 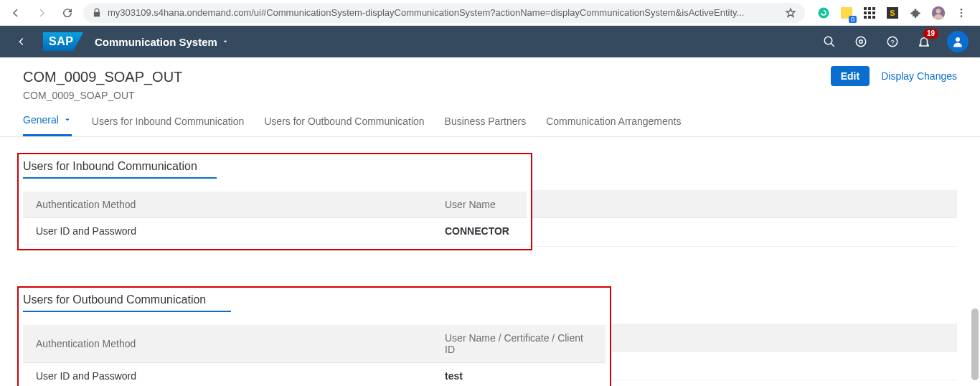 What do you see at coordinates (961, 13) in the screenshot?
I see `browser-menu-icon` at bounding box center [961, 13].